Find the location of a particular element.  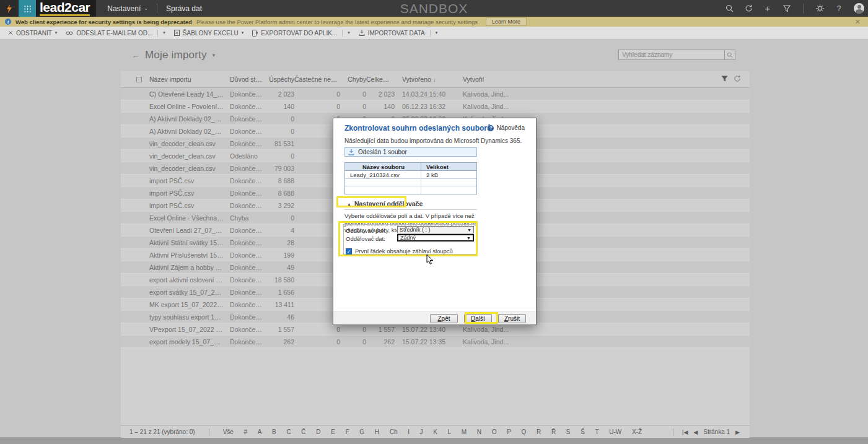

next-page-icon: ▶ is located at coordinates (737, 432).